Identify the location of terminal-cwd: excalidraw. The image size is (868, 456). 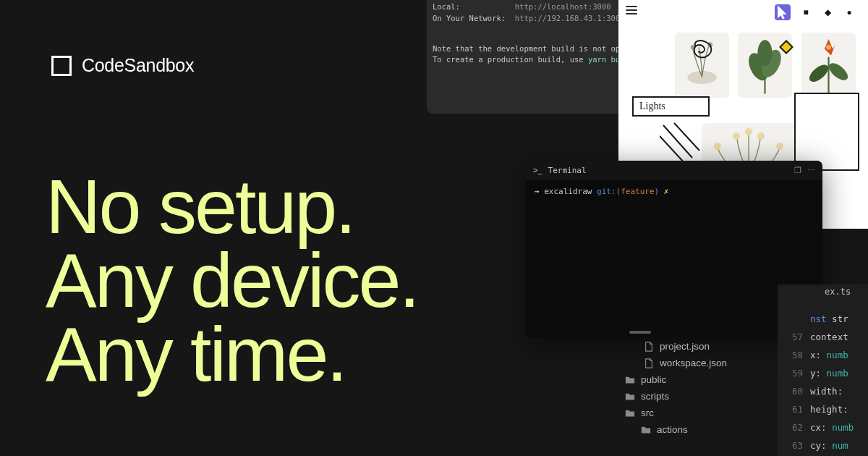
(568, 191).